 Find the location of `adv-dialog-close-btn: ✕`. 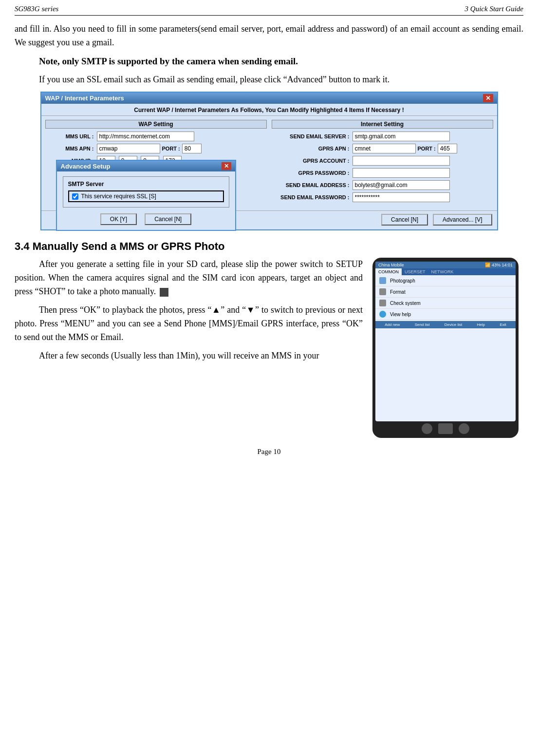

adv-dialog-close-btn: ✕ is located at coordinates (226, 166).